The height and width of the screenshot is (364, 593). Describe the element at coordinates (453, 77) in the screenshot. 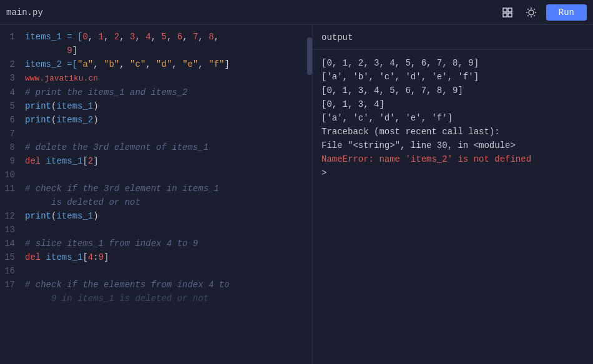

I see `list-item: ['a', 'b', 'c', 'd', 'e', 'f']` at that location.